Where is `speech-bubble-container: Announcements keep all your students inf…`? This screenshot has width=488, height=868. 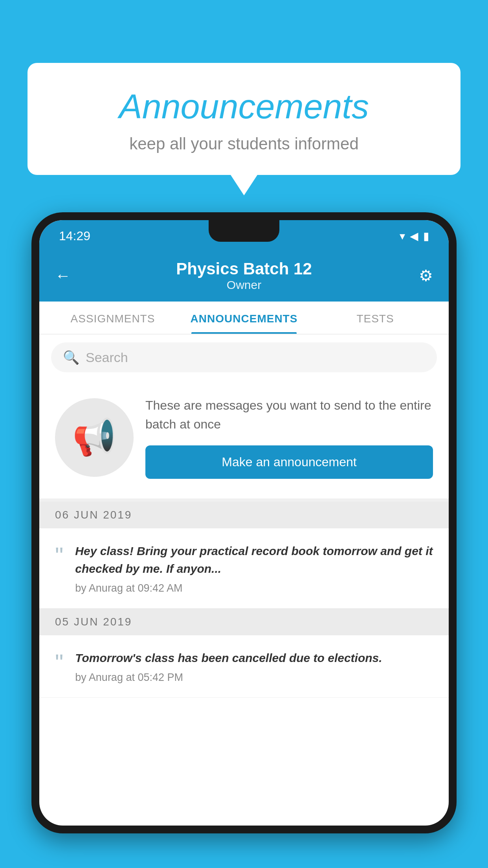
speech-bubble-container: Announcements keep all your students inf… is located at coordinates (244, 119).